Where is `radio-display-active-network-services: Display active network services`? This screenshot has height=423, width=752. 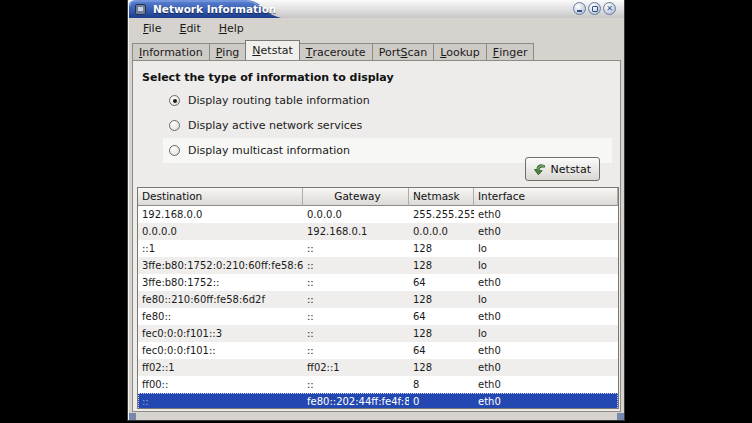
radio-display-active-network-services: Display active network services is located at coordinates (388, 126).